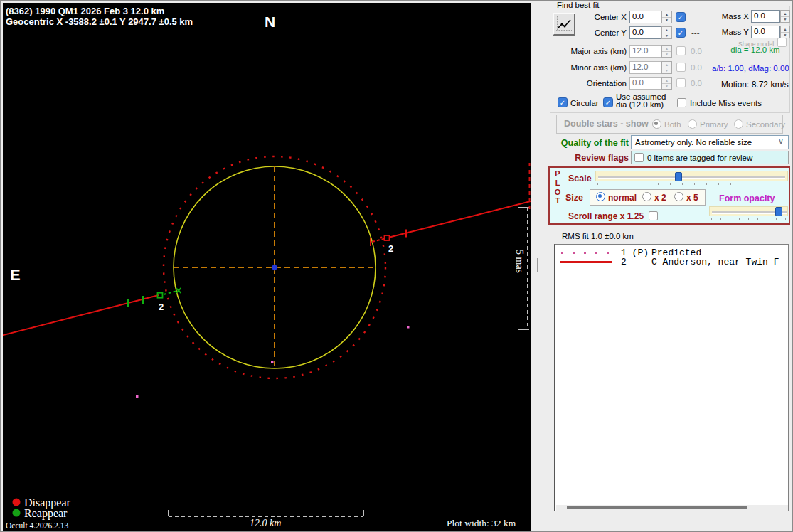  Describe the element at coordinates (748, 219) in the screenshot. I see `form-opacity-slider-ticks` at that location.